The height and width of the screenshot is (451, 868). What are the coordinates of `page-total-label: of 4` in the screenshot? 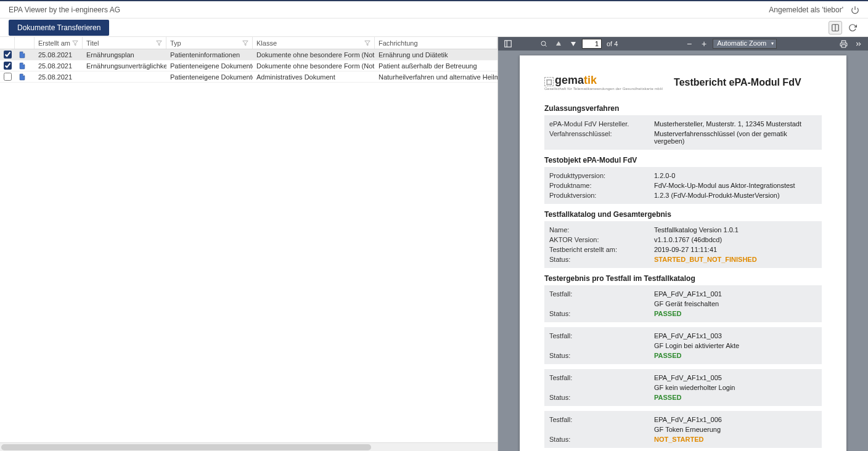 It's located at (612, 44).